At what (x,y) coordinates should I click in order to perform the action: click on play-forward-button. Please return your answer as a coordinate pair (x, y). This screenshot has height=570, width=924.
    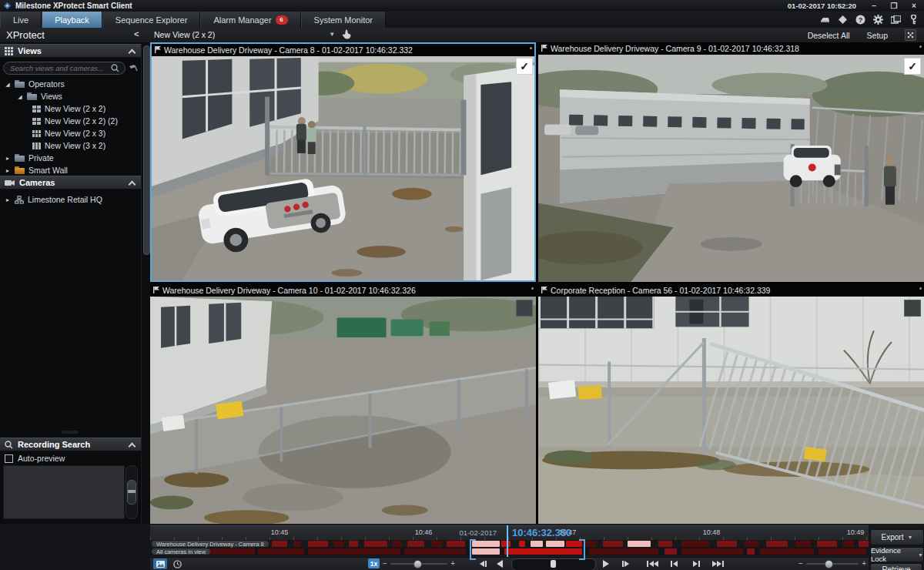
    Looking at the image, I should click on (606, 564).